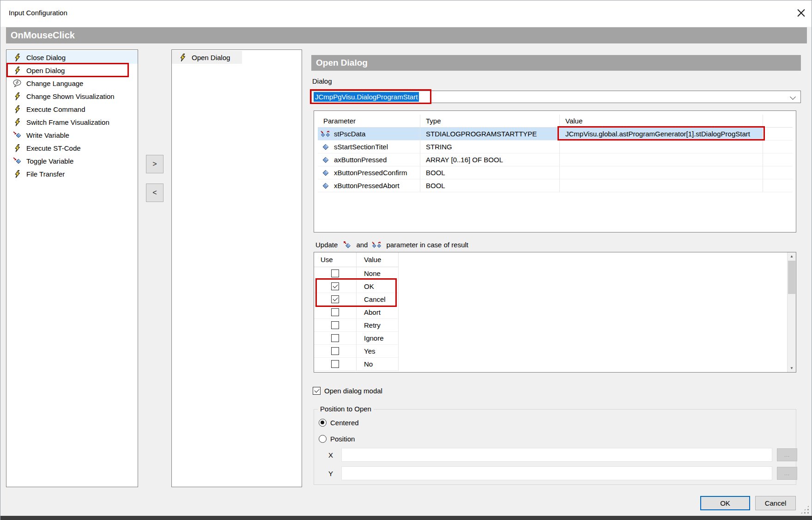  What do you see at coordinates (72, 57) in the screenshot?
I see `action-list-item: Close Dialog` at bounding box center [72, 57].